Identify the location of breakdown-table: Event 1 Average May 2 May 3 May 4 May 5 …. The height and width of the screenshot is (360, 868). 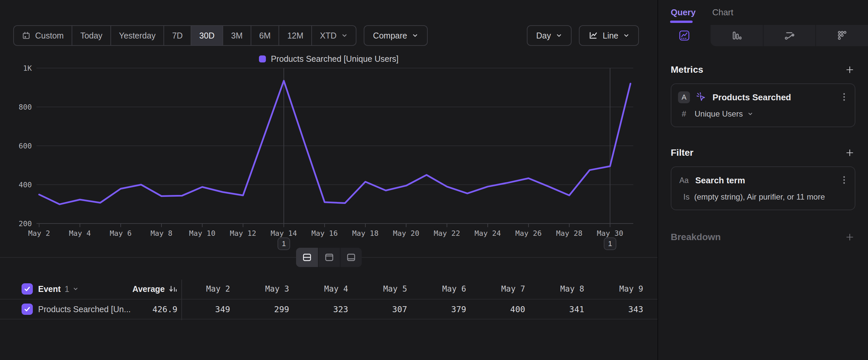
(329, 299).